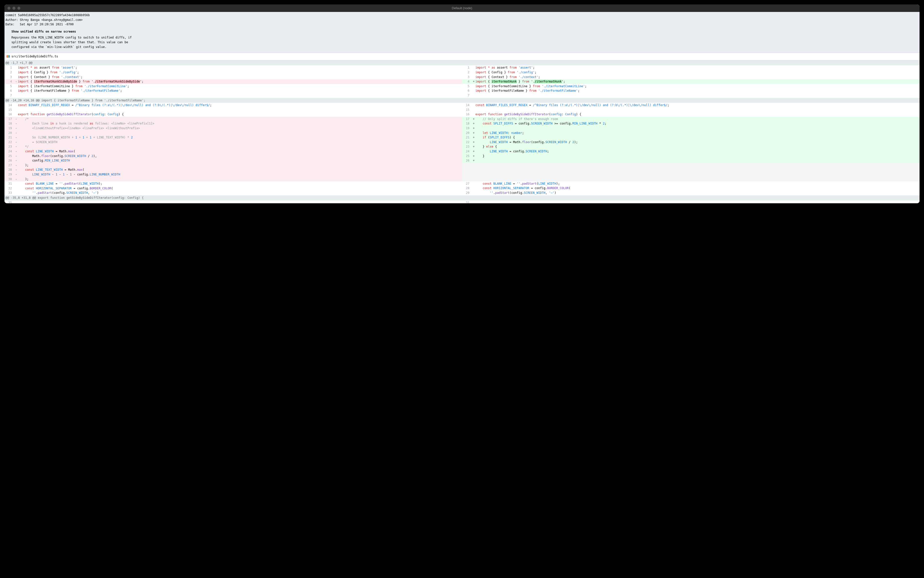 This screenshot has height=578, width=924. Describe the element at coordinates (691, 147) in the screenshot. I see `diff-line: 23+ } else {` at that location.